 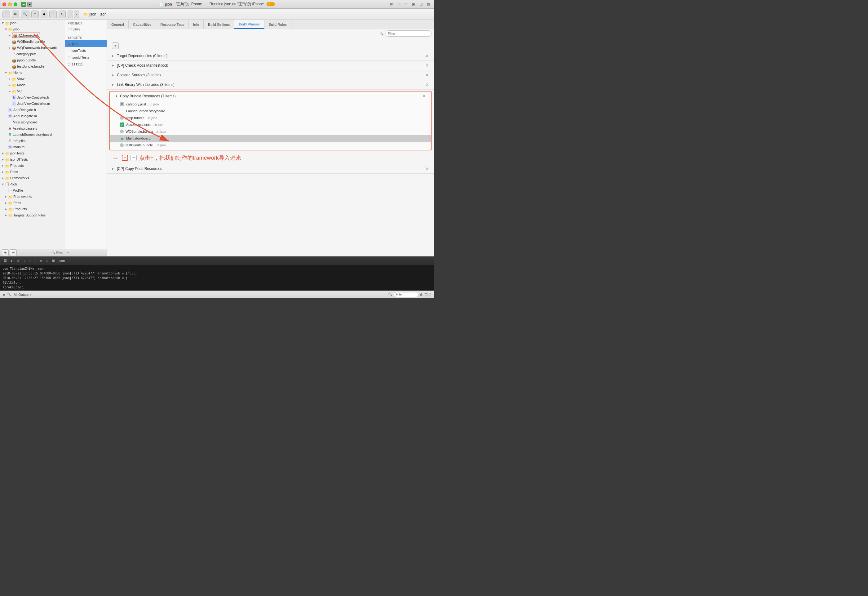 I want to click on debug-pause-icon: ⏸, so click(x=18, y=261).